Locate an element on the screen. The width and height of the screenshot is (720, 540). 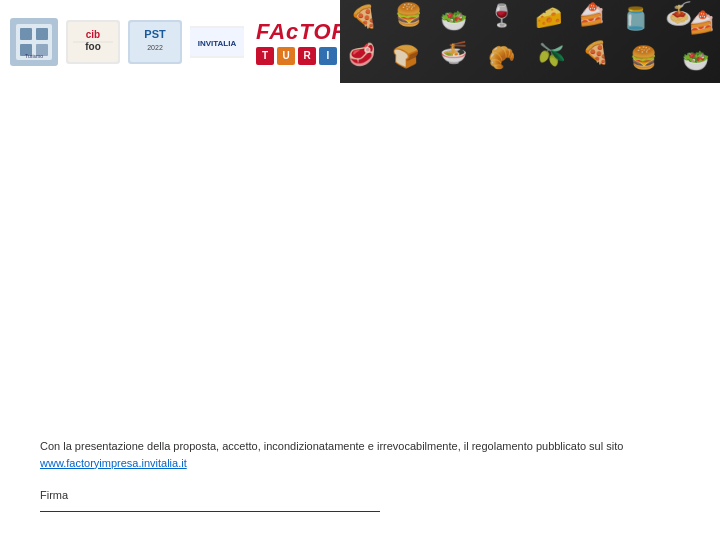
logo-regione: Turismo is located at coordinates (34, 42).